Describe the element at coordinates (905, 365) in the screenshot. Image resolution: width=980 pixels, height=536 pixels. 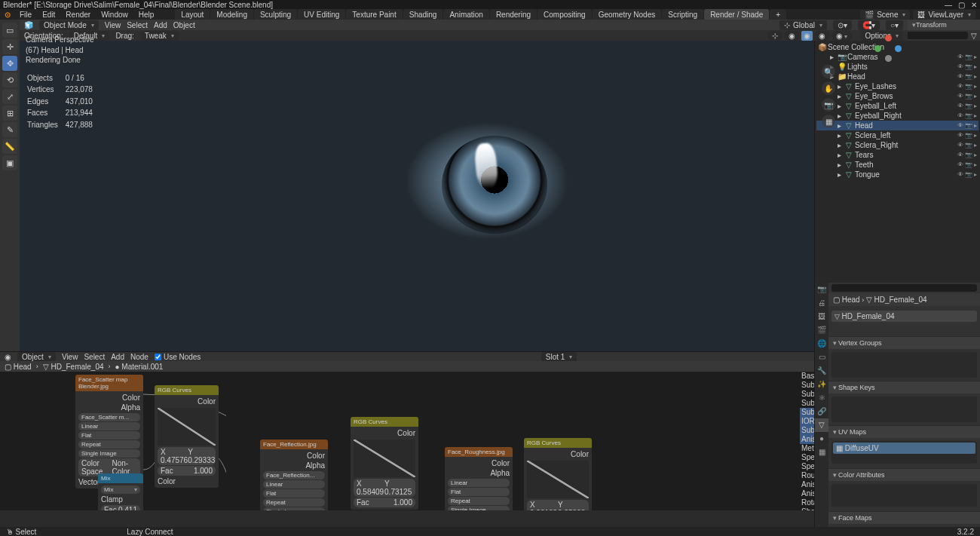
I see `vertex-groups-list` at that location.